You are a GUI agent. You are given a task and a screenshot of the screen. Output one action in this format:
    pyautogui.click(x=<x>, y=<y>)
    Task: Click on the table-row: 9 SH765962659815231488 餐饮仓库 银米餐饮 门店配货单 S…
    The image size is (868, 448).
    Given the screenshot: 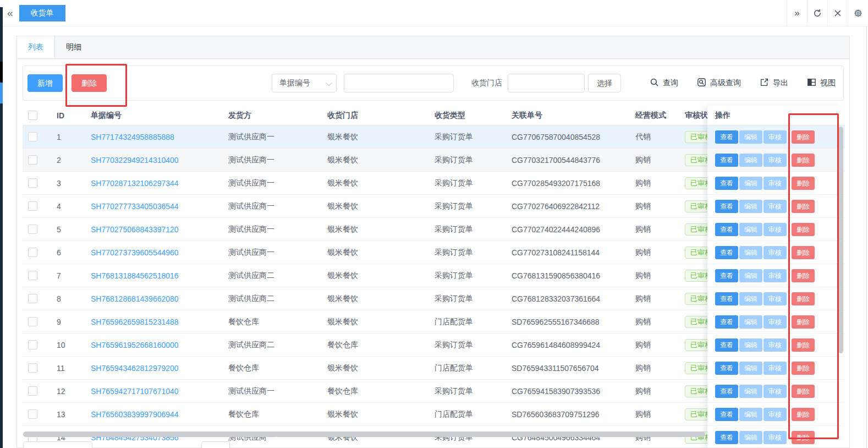 What is the action you would take?
    pyautogui.click(x=365, y=322)
    